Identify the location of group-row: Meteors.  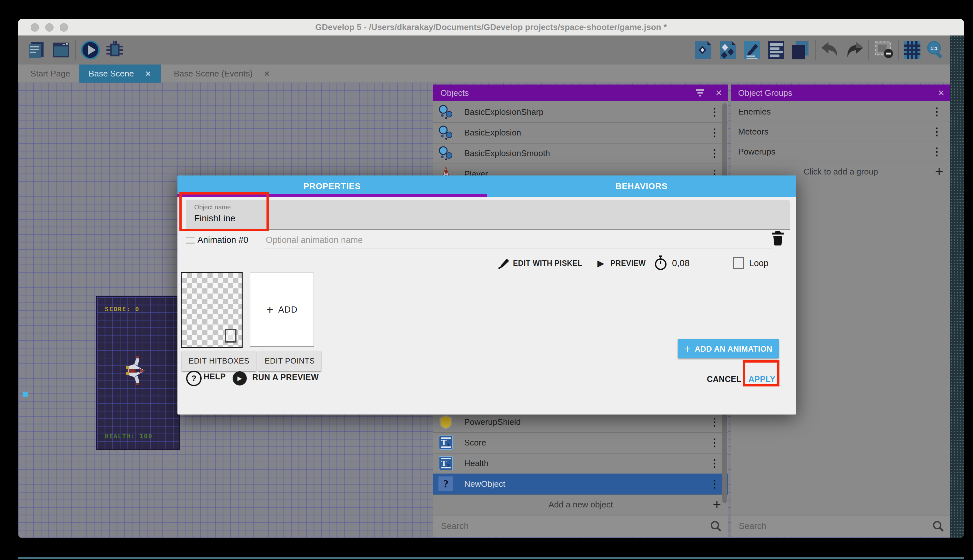
(841, 132).